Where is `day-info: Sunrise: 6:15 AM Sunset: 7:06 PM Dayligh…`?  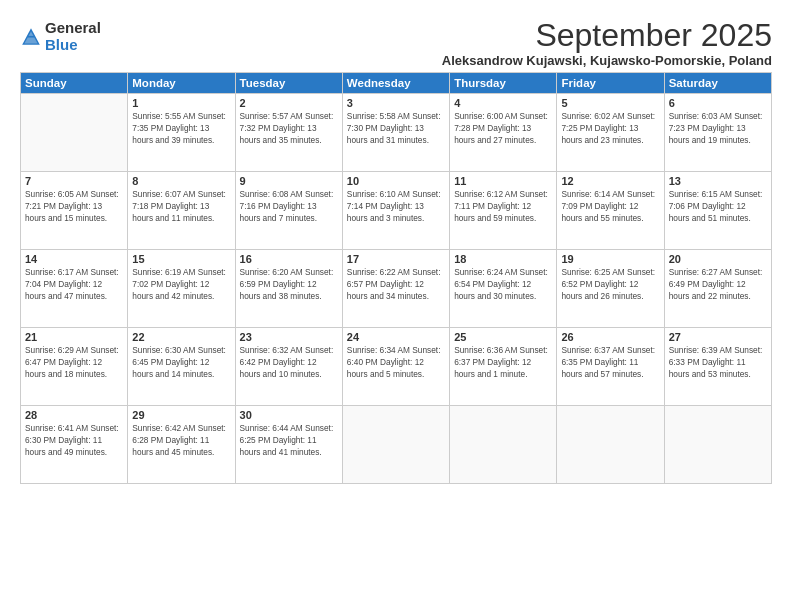 day-info: Sunrise: 6:15 AM Sunset: 7:06 PM Dayligh… is located at coordinates (718, 206).